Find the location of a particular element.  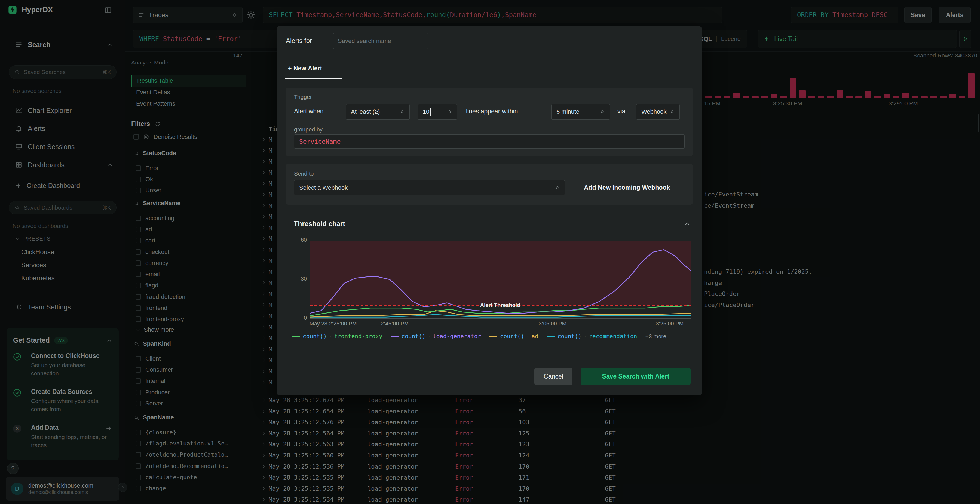

legend-service: recommendation is located at coordinates (613, 336).